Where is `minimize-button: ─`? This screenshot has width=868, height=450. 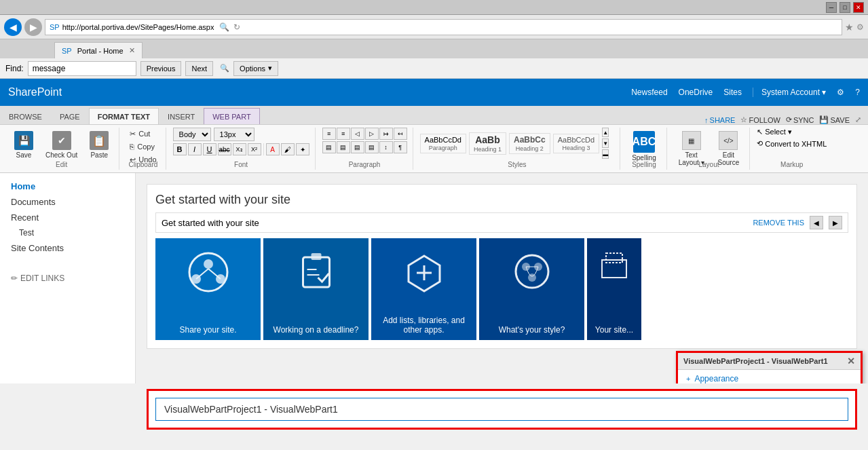 minimize-button: ─ is located at coordinates (831, 7).